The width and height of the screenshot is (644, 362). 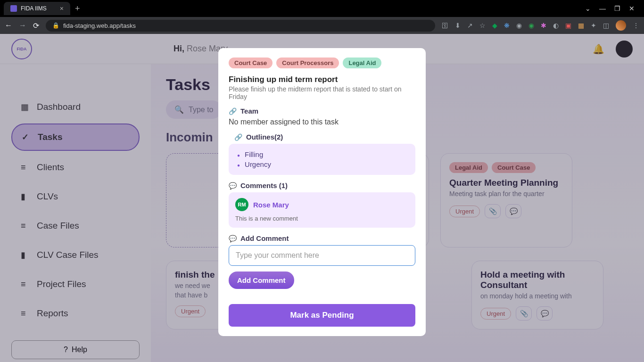 What do you see at coordinates (322, 159) in the screenshot?
I see `outlines-box: Filling Urgency` at bounding box center [322, 159].